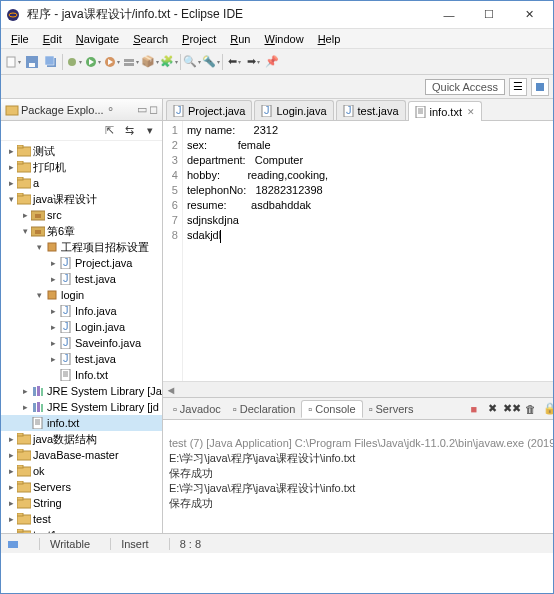 This screenshot has height=594, width=554. What do you see at coordinates (211, 62) in the screenshot?
I see `search-icon: 🔦` at bounding box center [211, 62].